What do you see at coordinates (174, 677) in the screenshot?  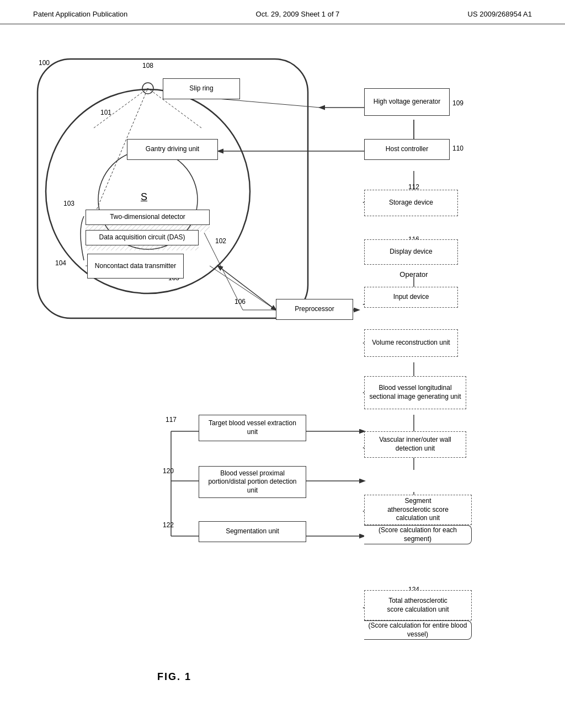 I see `figure-label: FIG. 1` at bounding box center [174, 677].